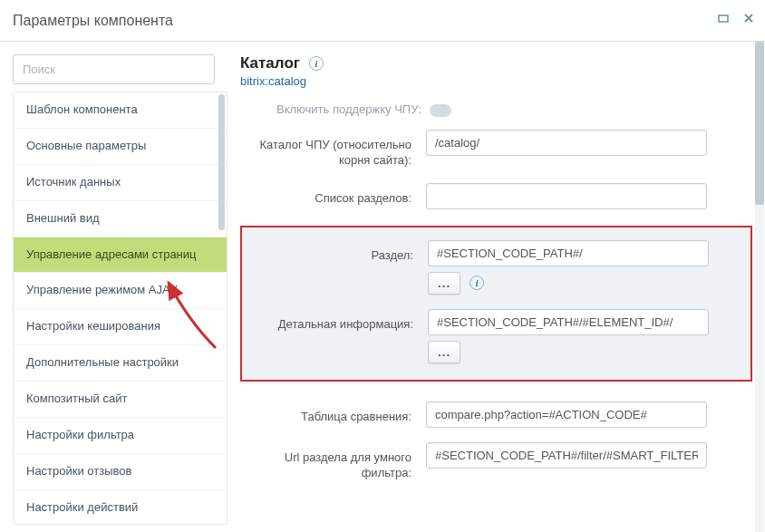  What do you see at coordinates (270, 63) in the screenshot?
I see `page-title: Каталог` at bounding box center [270, 63].